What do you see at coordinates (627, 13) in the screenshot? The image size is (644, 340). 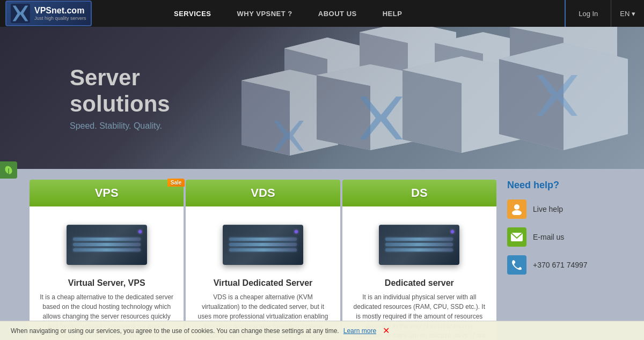 I see `lang-selector: EN ▾` at bounding box center [627, 13].